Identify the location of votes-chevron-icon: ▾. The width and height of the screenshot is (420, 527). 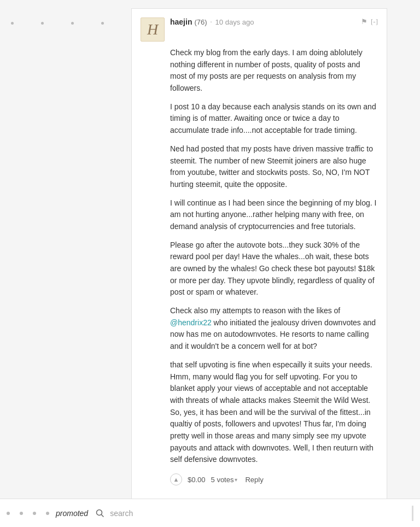
(236, 480).